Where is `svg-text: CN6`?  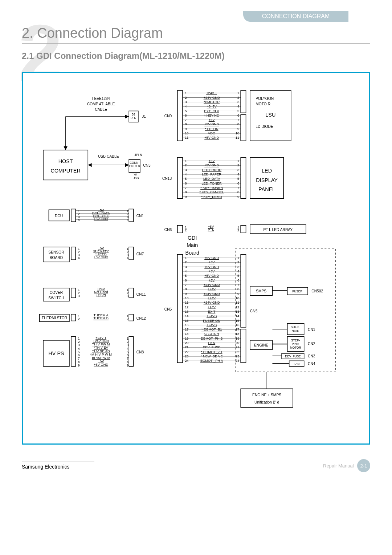 svg-text: CN6 is located at coordinates (168, 230).